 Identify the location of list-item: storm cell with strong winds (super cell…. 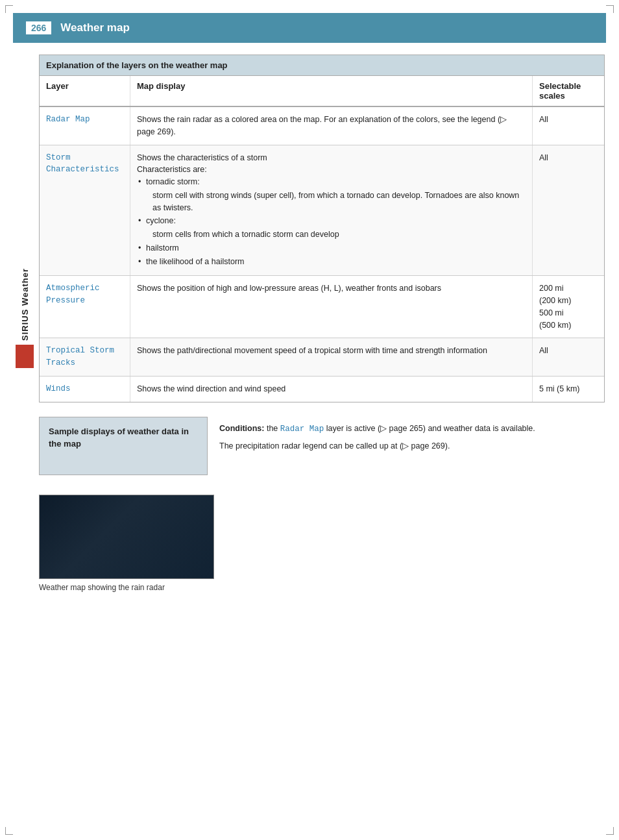
(331, 202).